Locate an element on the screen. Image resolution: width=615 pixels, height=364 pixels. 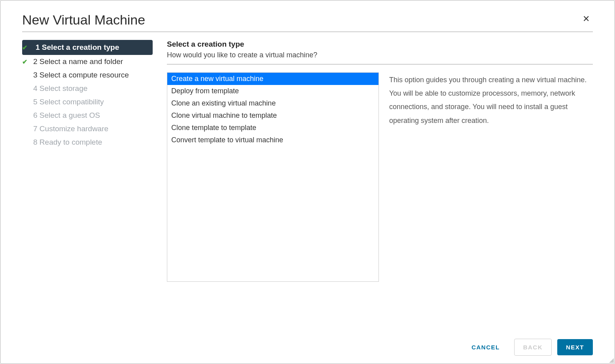
resize-handle-icon is located at coordinates (611, 360).